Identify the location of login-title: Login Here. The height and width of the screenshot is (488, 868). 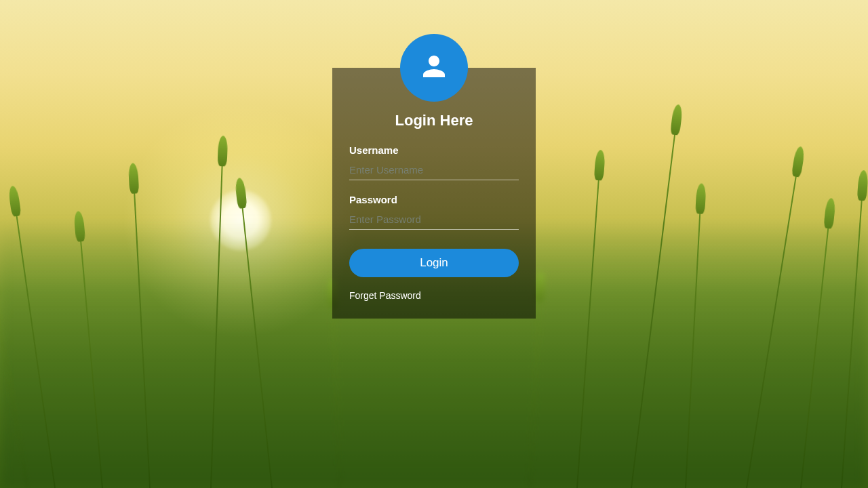
(434, 121).